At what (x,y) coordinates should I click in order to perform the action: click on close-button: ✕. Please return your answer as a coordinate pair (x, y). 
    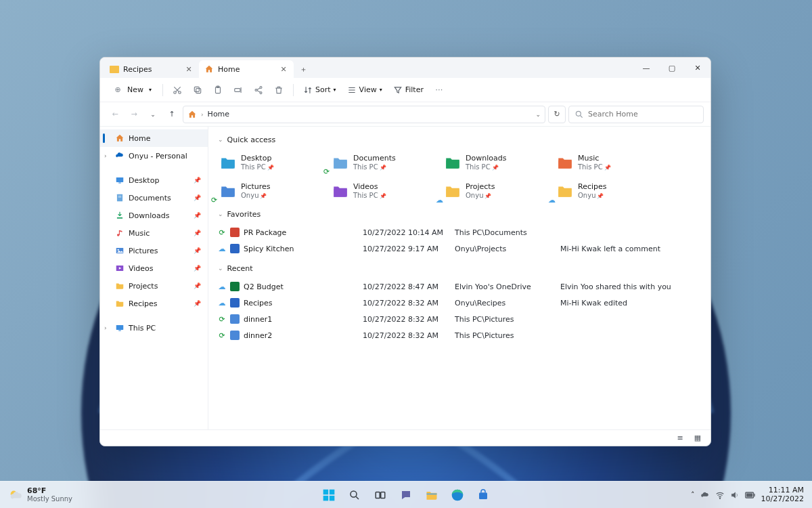
    Looking at the image, I should click on (698, 68).